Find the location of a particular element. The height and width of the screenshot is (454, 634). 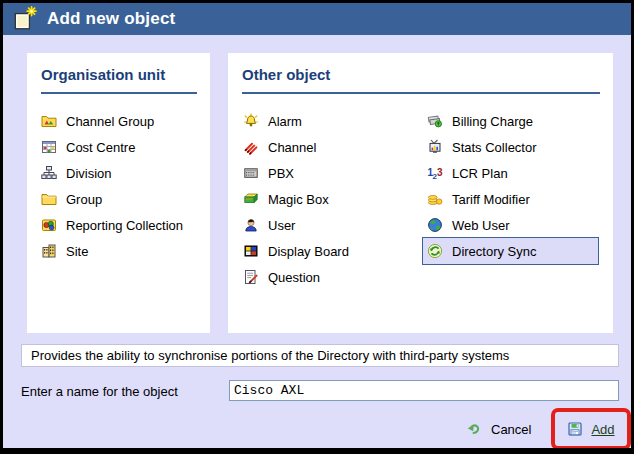

organisation-unit-rule is located at coordinates (119, 93).